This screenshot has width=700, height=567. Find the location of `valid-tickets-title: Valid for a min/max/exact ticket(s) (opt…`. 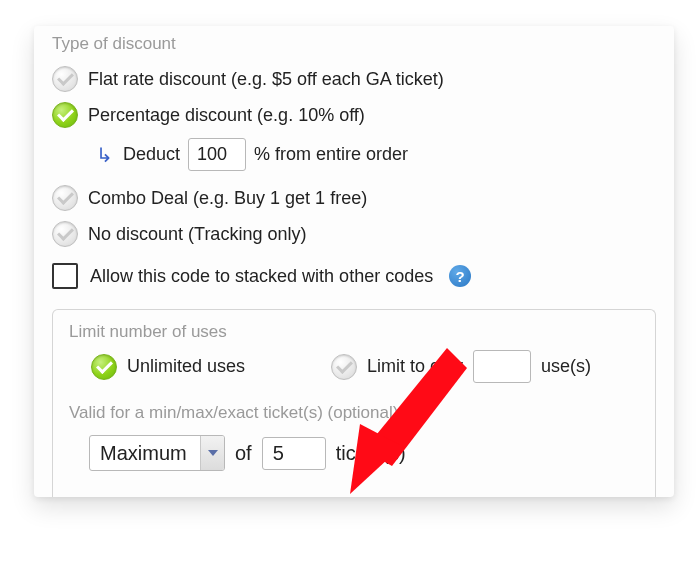

valid-tickets-title: Valid for a min/max/exact ticket(s) (opt… is located at coordinates (354, 413).